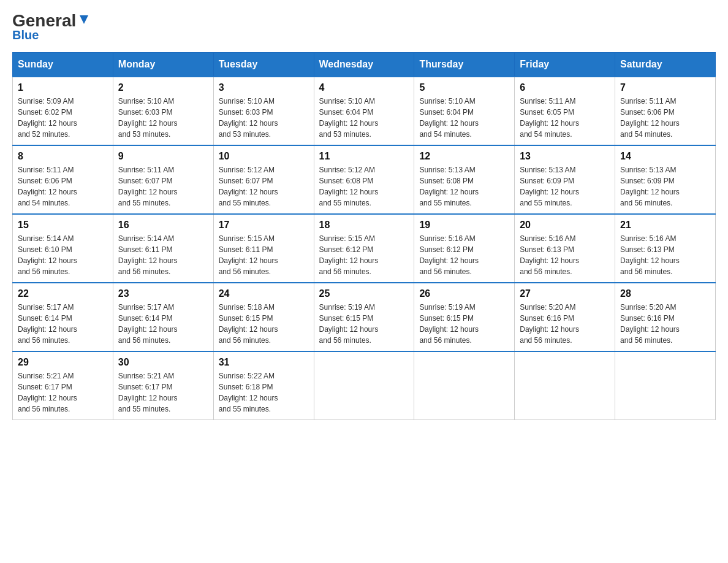  What do you see at coordinates (665, 225) in the screenshot?
I see `day-number: 21` at bounding box center [665, 225].